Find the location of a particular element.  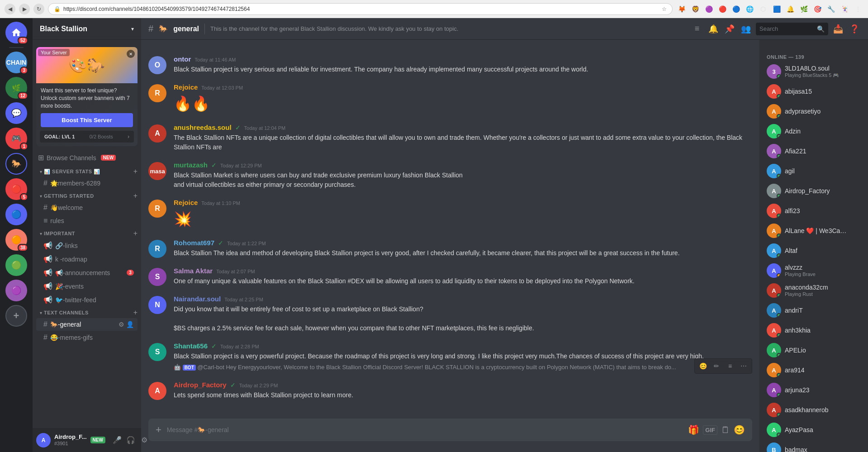

message-author: Nairandar.soul is located at coordinates (197, 299).